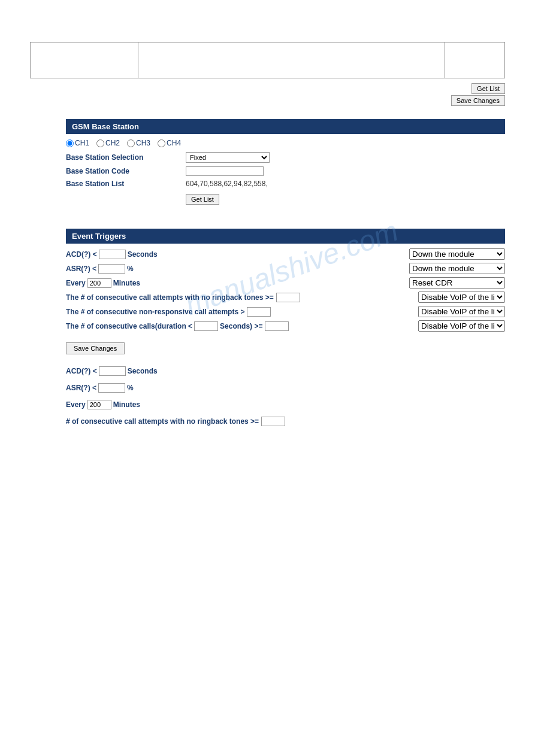  Describe the element at coordinates (478, 101) in the screenshot. I see `save-changes-button-top: Save Changes` at that location.